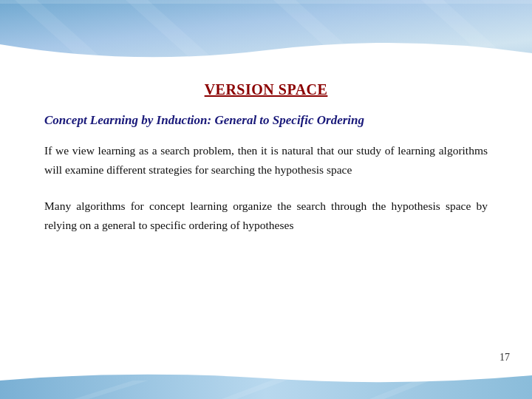 Image resolution: width=532 pixels, height=399 pixels. I want to click on paragraph-1: If we view learning as a search problem,…, so click(266, 160).